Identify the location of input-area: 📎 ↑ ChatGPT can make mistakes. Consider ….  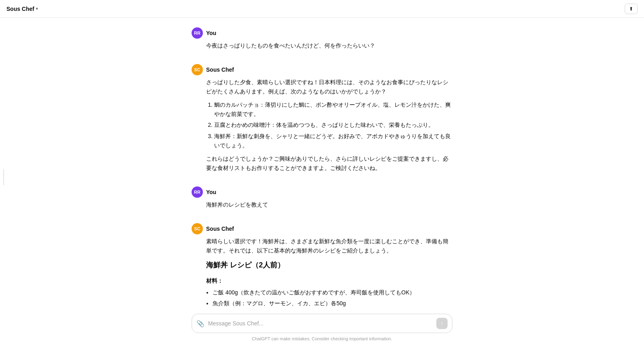
(322, 331).